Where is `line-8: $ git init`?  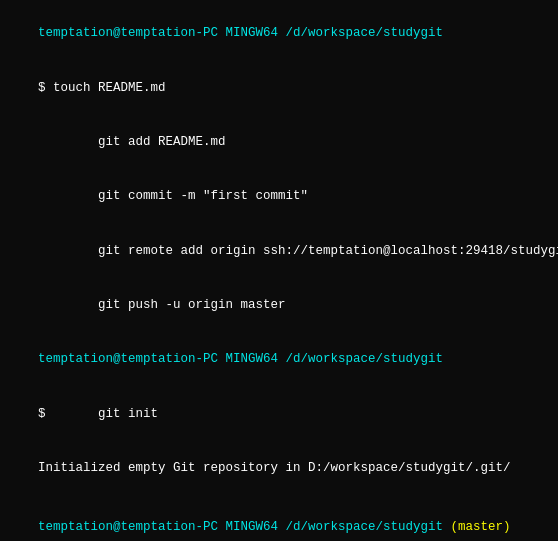
line-8: $ git init is located at coordinates (279, 414).